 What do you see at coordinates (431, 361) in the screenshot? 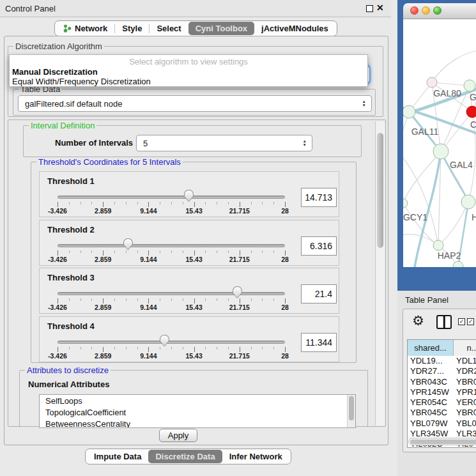
I see `table-cell: YDL19...` at bounding box center [431, 361].